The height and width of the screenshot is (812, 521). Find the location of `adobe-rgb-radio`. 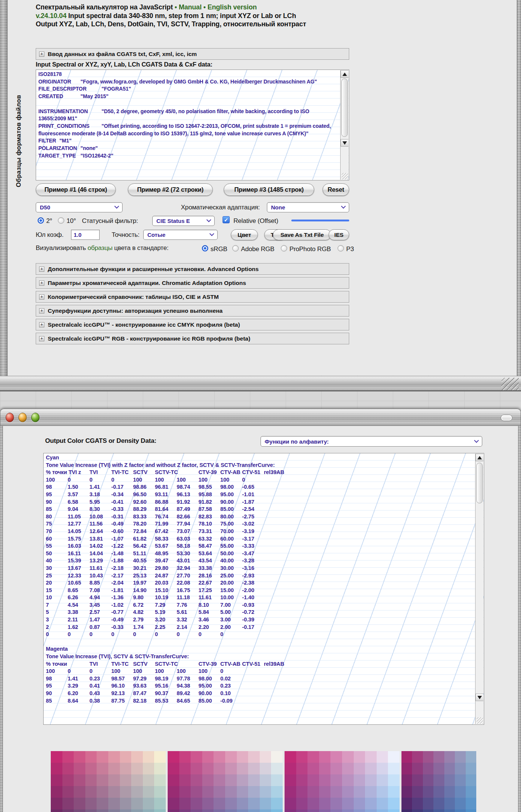

adobe-rgb-radio is located at coordinates (235, 248).